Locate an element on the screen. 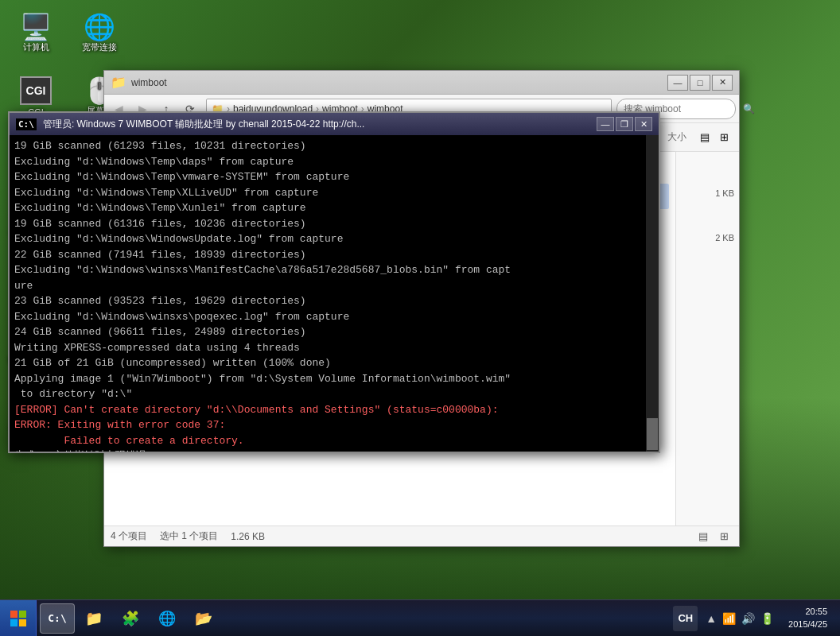 The image size is (840, 636). ie-taskbar-icon: 🌐 is located at coordinates (167, 619).